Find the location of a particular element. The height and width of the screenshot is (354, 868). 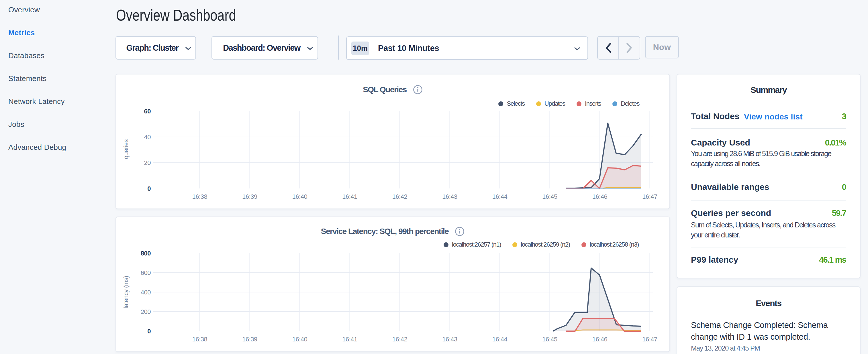

svg-text: 800 is located at coordinates (146, 253).